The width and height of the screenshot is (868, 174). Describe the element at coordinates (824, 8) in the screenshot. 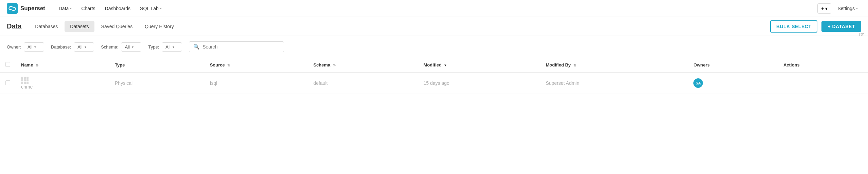

I see `add-button: + ▾` at that location.